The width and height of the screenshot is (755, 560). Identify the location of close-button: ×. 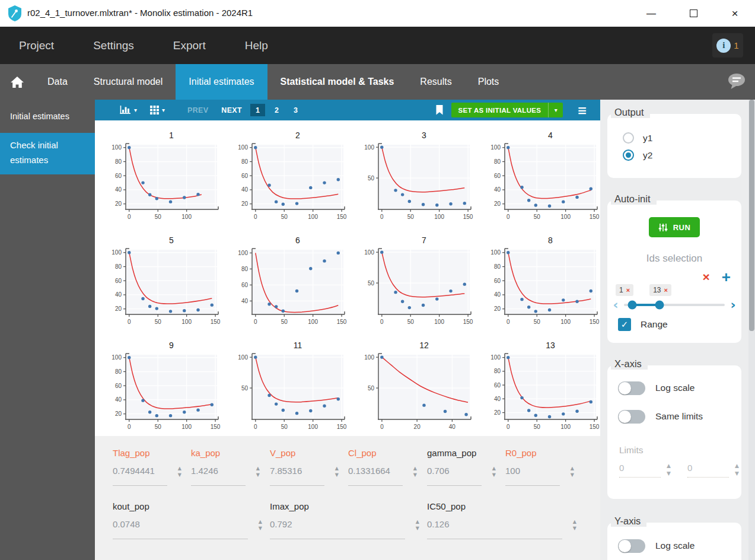
(735, 13).